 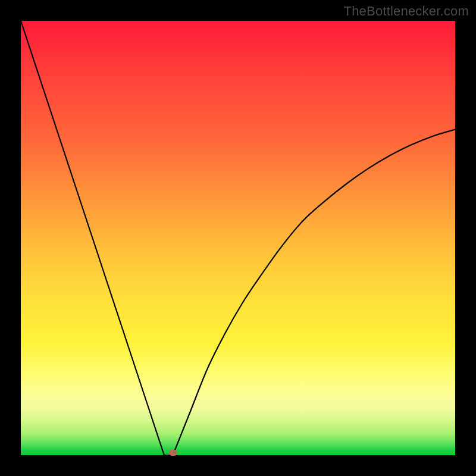 What do you see at coordinates (406, 11) in the screenshot?
I see `watermark-text: TheBottlenecker.com` at bounding box center [406, 11].